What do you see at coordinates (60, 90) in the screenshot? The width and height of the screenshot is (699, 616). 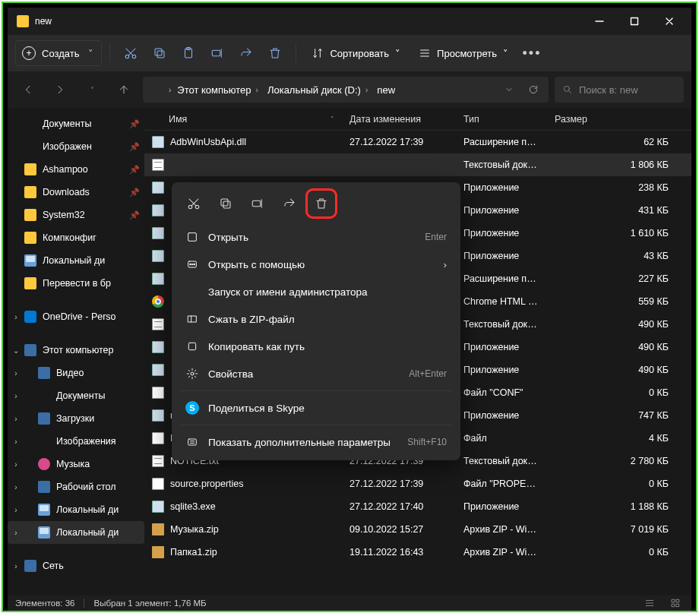 I see `forward-button` at bounding box center [60, 90].